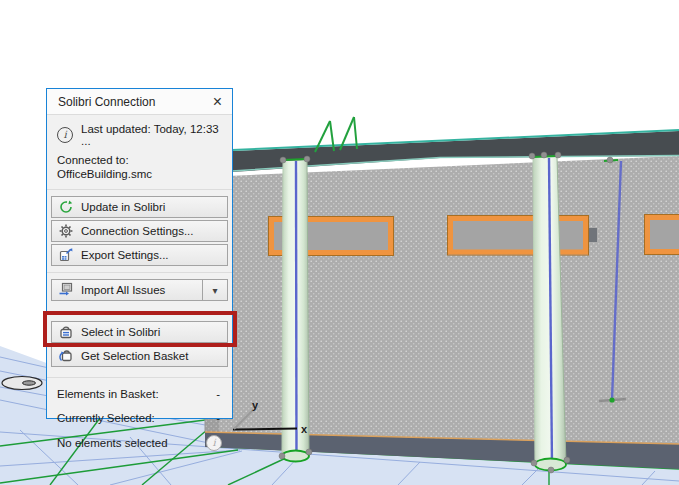  I want to click on elements-in-basket-label: Elements in Basket:, so click(108, 394).